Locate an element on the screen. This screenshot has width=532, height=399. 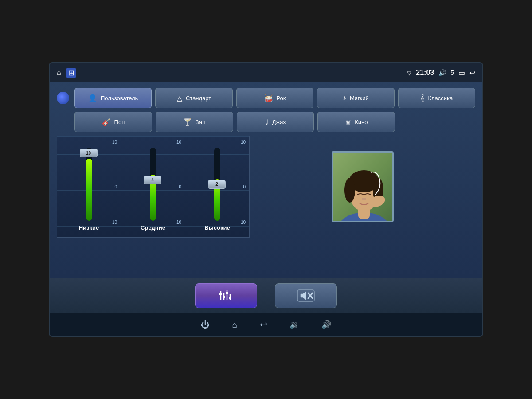
scale-bottom-mid: -10 is located at coordinates (178, 223).